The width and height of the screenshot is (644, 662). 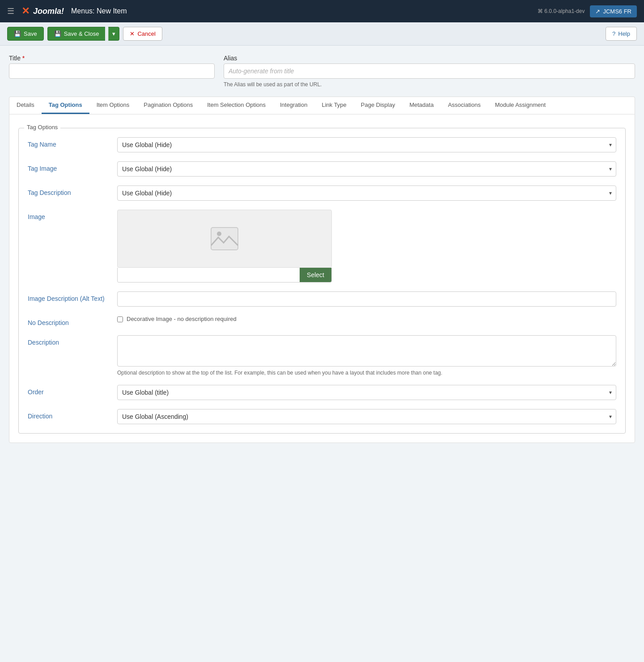 I want to click on tag-description-control: Use Global (Hide) Hide Show ▾, so click(x=367, y=193).